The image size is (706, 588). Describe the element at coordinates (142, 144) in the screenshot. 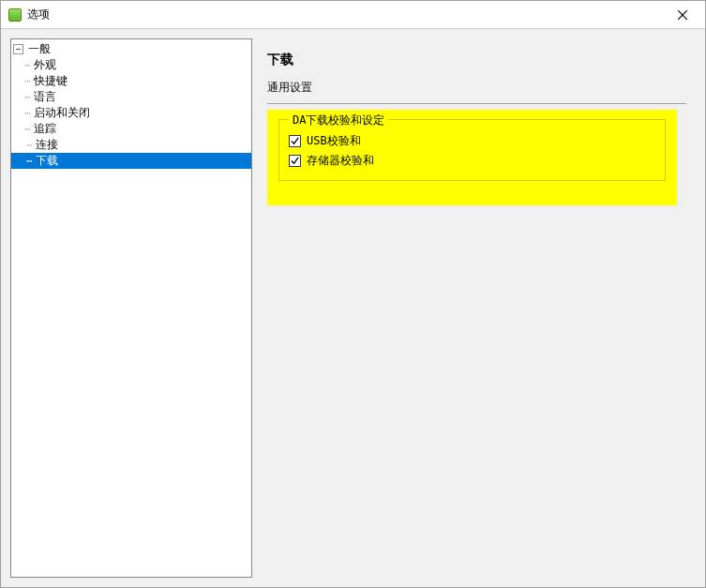

I see `tree-label-connection: 连接` at that location.